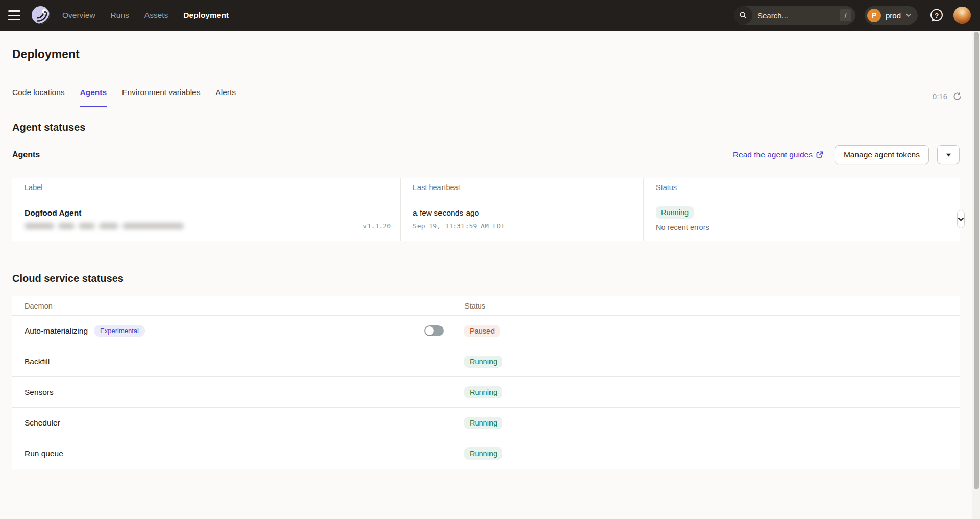  Describe the element at coordinates (947, 96) in the screenshot. I see `refresh-timer: 0:16` at that location.